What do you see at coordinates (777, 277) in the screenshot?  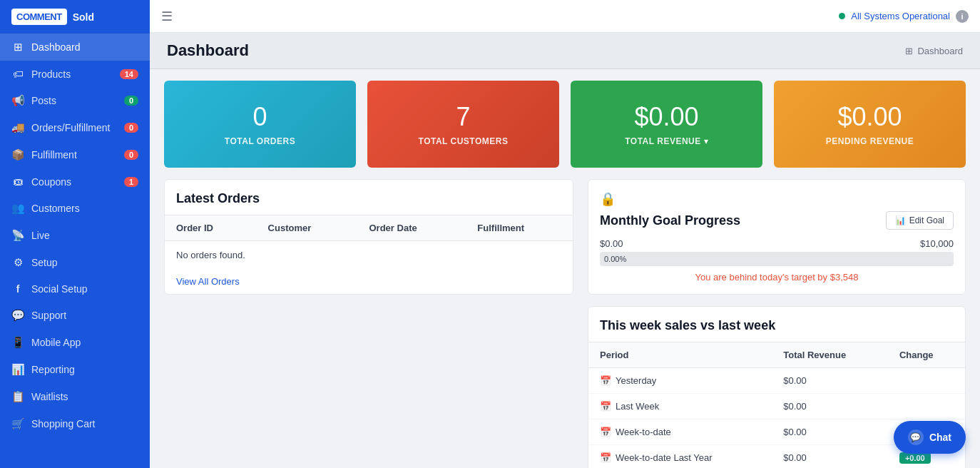 I see `goal-warning: You are behind today's target by $3,548` at bounding box center [777, 277].